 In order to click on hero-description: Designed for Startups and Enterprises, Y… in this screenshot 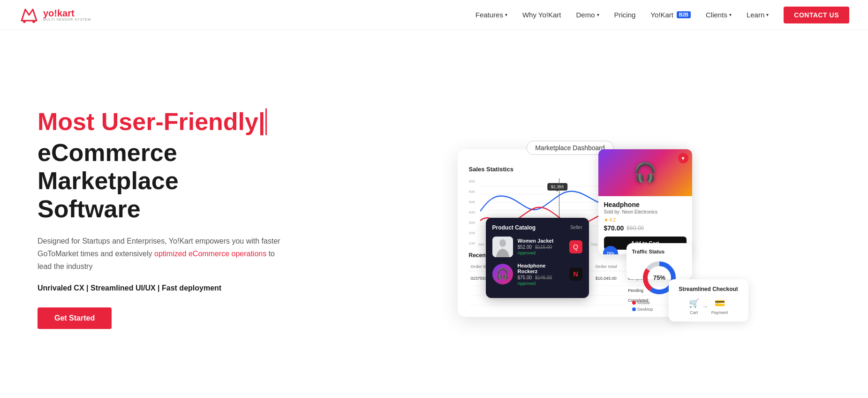, I will do `click(164, 254)`.